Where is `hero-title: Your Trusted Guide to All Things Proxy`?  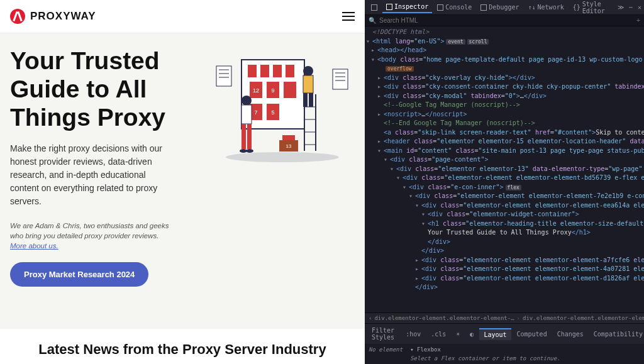
hero-title: Your Trusted Guide to All Things Proxy is located at coordinates (104, 89).